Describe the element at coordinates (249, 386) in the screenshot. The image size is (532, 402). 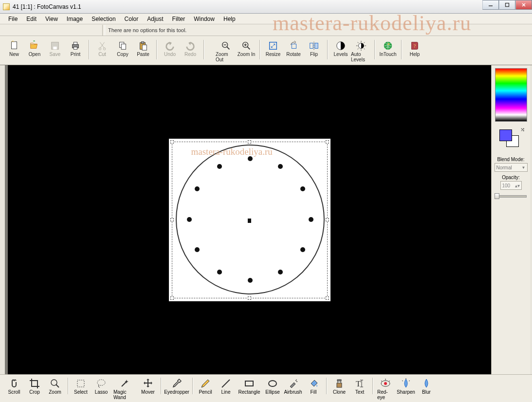
I see `rectangle-tool: Rectangle` at that location.